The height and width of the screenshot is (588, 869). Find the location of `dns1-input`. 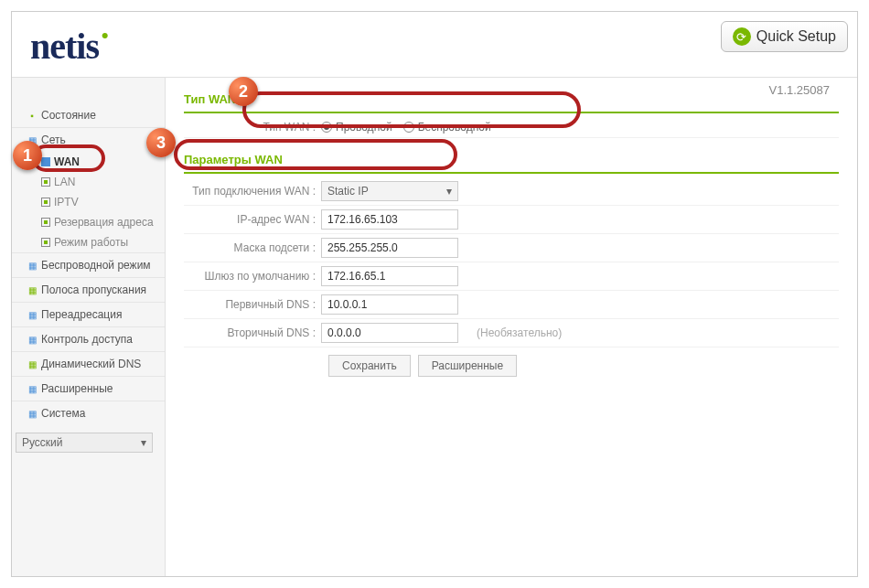

dns1-input is located at coordinates (390, 305).